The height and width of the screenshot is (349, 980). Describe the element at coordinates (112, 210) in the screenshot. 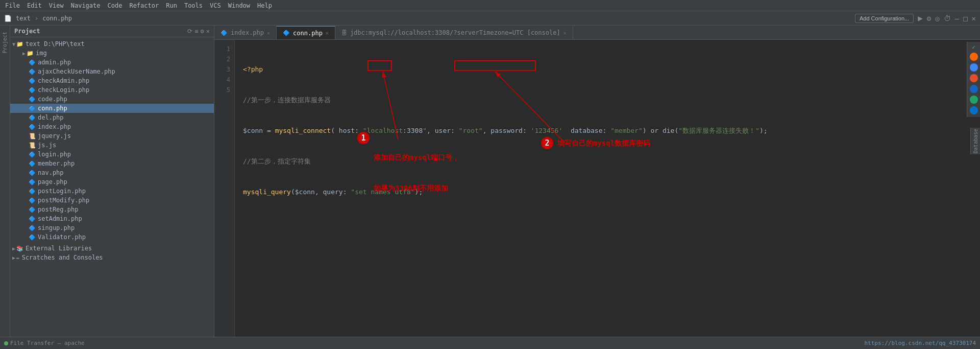

I see `tree-postreg: 🔷 postReg.php` at that location.